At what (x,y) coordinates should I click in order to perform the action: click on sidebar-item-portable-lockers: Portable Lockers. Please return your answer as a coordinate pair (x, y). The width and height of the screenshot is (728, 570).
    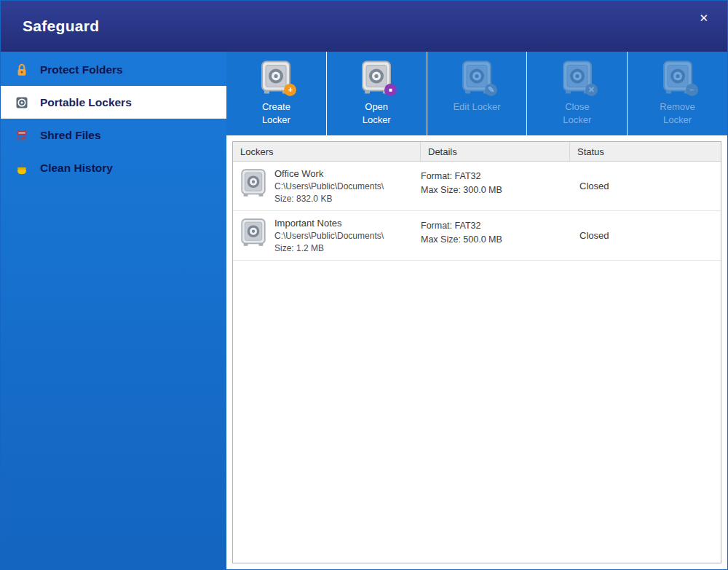
    Looking at the image, I should click on (114, 102).